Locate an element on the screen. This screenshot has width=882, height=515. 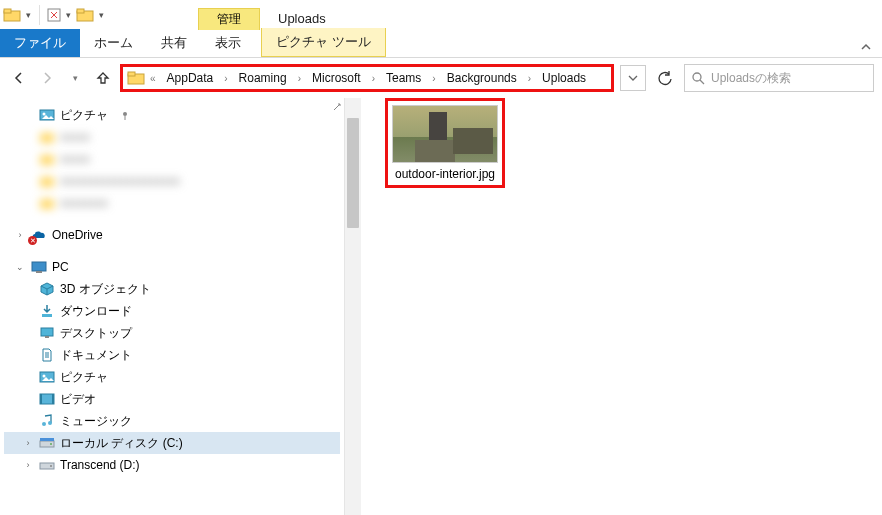
document-icon is located at coordinates (47, 355).